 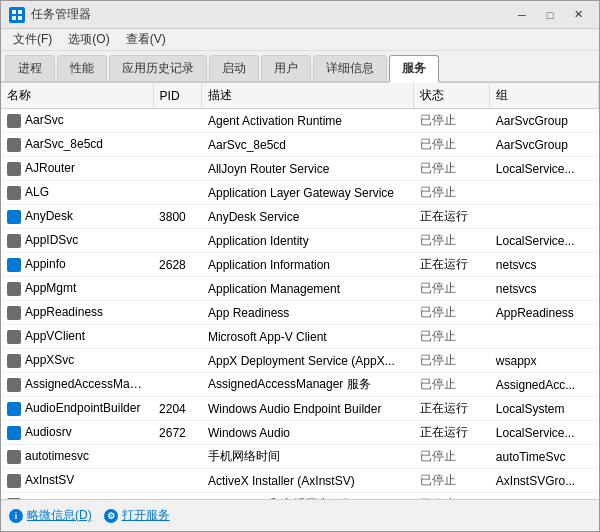 What do you see at coordinates (178, 217) in the screenshot?
I see `service-pid: 3800` at bounding box center [178, 217].